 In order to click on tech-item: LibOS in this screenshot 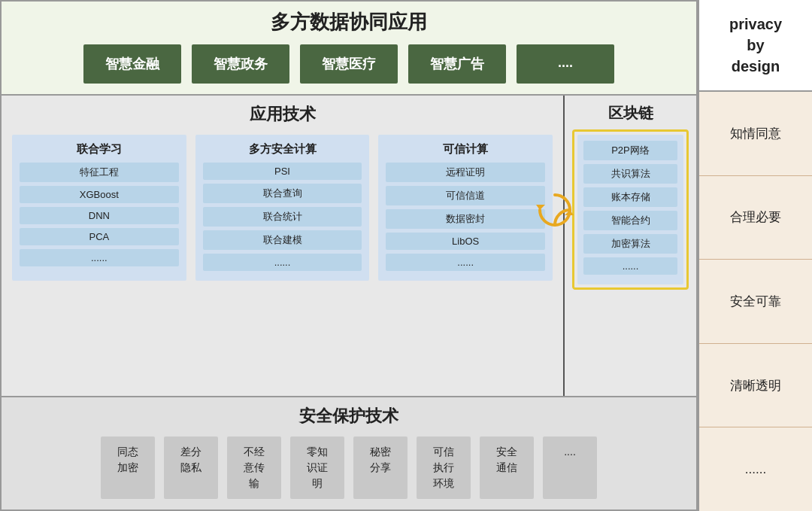, I will do `click(465, 241)`.